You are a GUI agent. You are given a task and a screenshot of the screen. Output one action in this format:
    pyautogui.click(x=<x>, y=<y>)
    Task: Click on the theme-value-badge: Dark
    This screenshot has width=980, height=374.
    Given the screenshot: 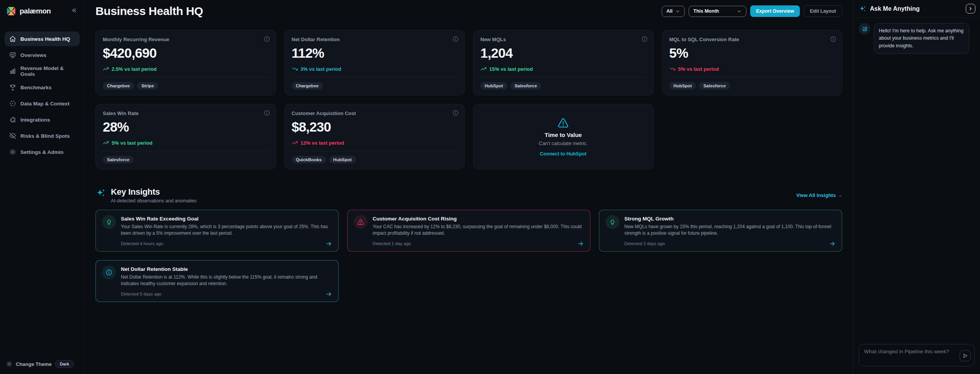 What is the action you would take?
    pyautogui.click(x=64, y=364)
    